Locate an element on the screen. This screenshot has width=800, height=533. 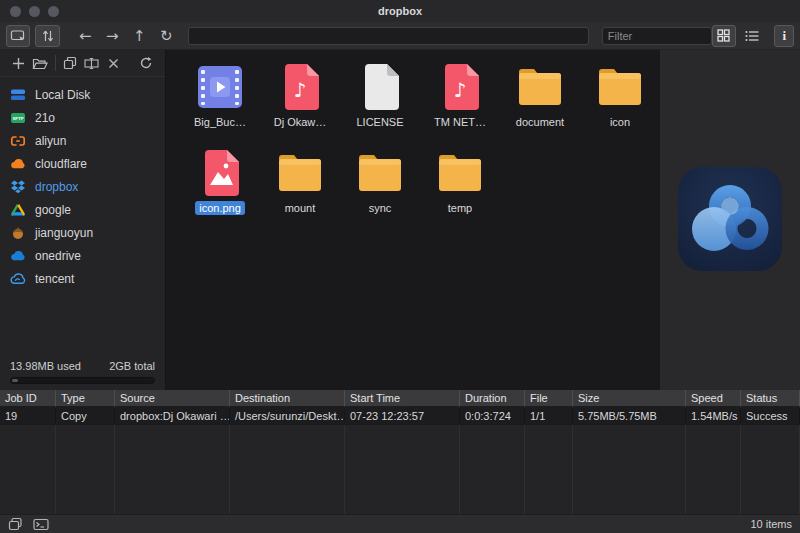
google-drive-icon is located at coordinates (18, 210).